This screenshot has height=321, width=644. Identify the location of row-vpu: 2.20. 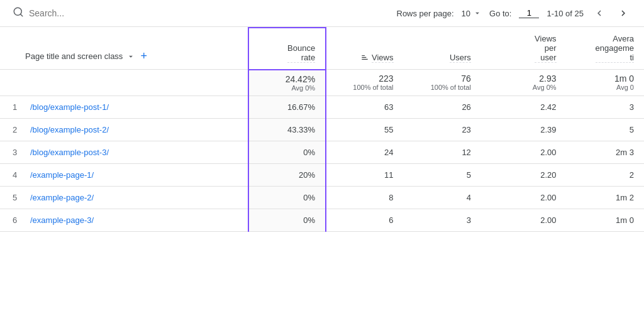
(524, 175).